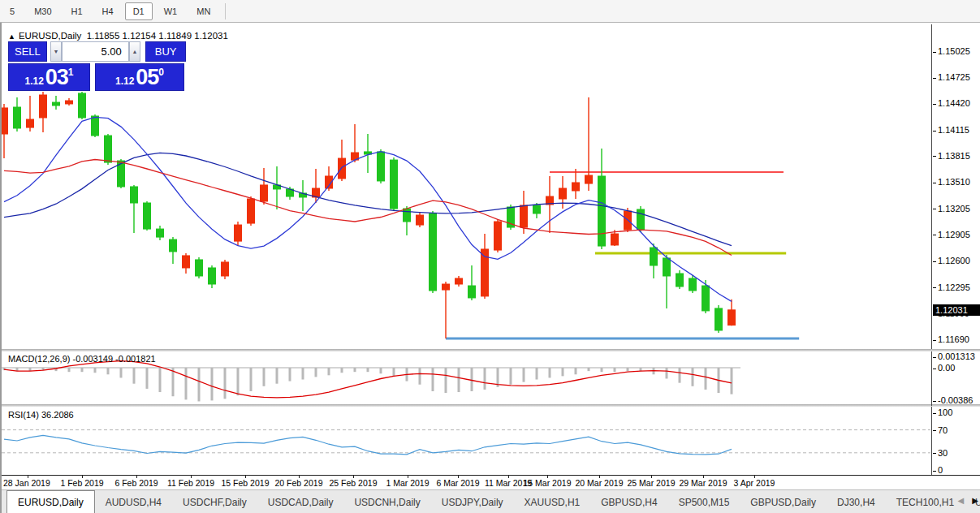 Image resolution: width=980 pixels, height=513 pixels. What do you see at coordinates (34, 81) in the screenshot?
I see `sell-price-base: 1.12` at bounding box center [34, 81].